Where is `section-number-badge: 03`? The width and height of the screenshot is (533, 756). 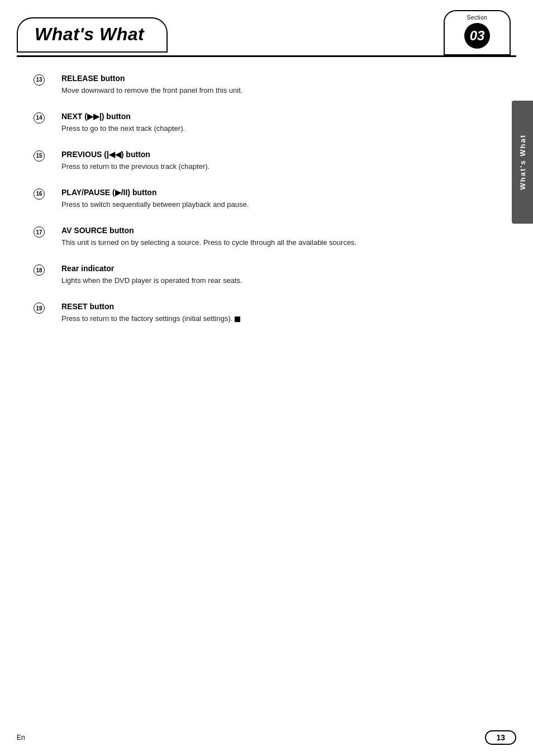
section-number-badge: 03 is located at coordinates (477, 36).